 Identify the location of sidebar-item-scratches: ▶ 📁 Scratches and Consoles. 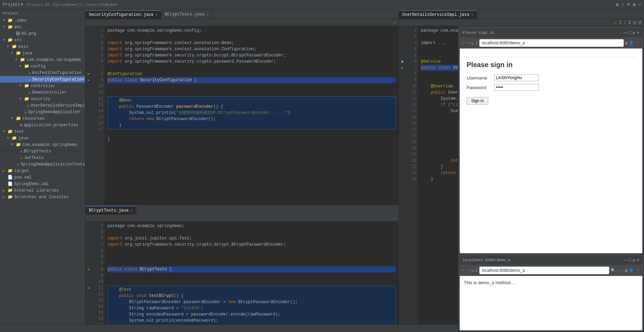
(43, 197).